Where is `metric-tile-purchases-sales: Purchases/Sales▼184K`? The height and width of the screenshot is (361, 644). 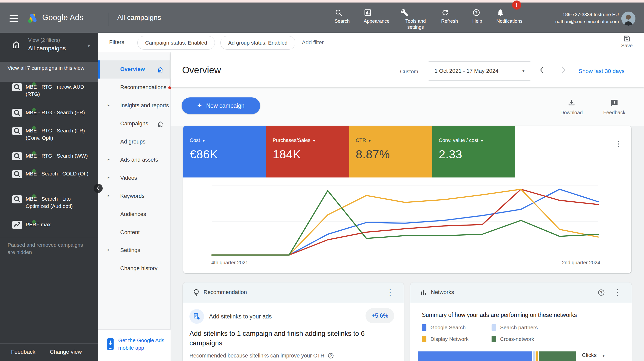 metric-tile-purchases-sales: Purchases/Sales▼184K is located at coordinates (308, 152).